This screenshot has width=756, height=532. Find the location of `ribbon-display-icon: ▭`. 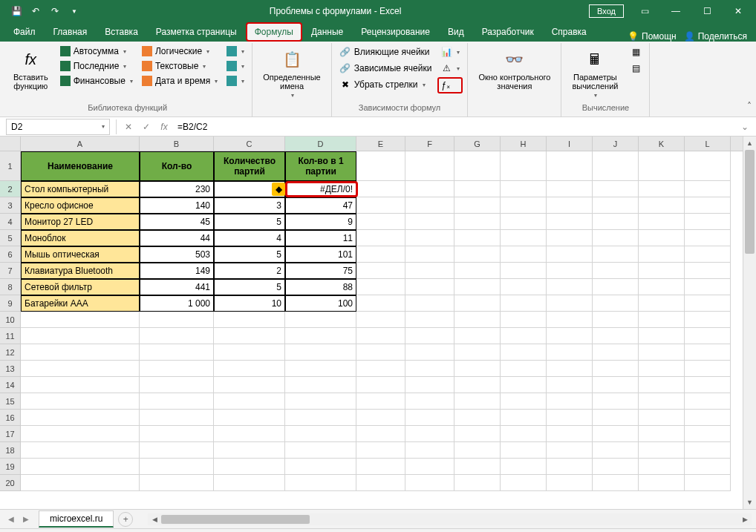

ribbon-display-icon: ▭ is located at coordinates (645, 11).